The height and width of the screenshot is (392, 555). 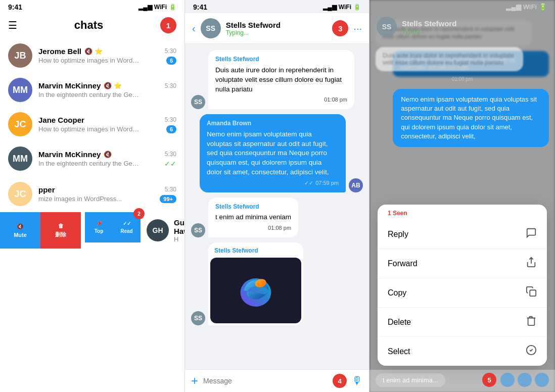 What do you see at coordinates (126, 231) in the screenshot?
I see `read-label: Read` at bounding box center [126, 231].